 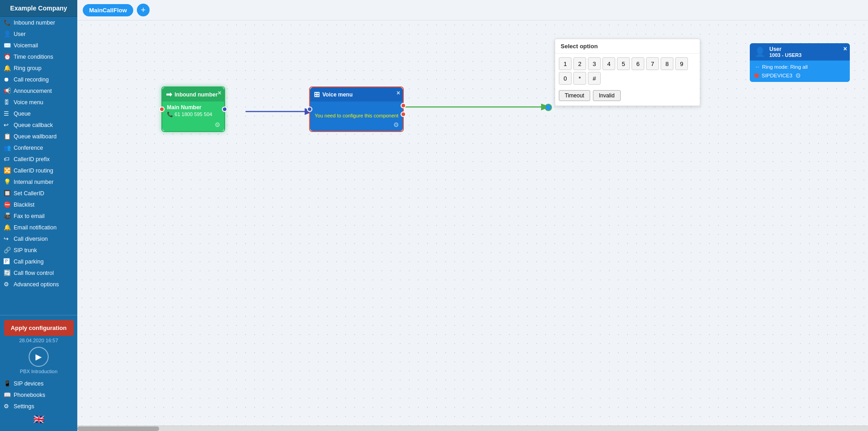 What do you see at coordinates (39, 46) in the screenshot?
I see `sidebar-item-voicemail: ✉️ Voicemail` at bounding box center [39, 46].